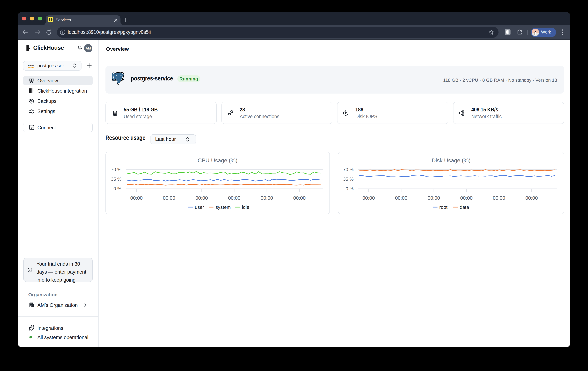  What do you see at coordinates (246, 207) in the screenshot?
I see `svg-text: idle` at bounding box center [246, 207].